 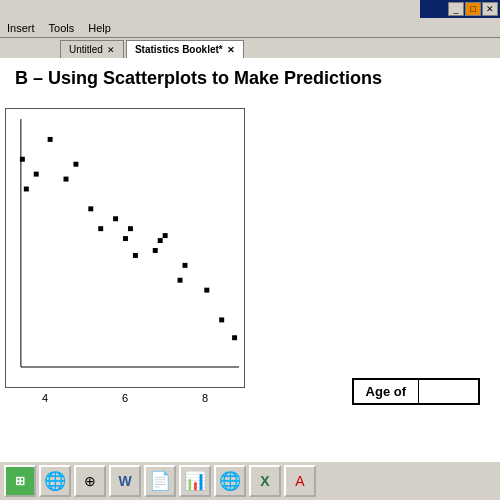 What do you see at coordinates (125, 398) in the screenshot?
I see `x-axis-labels: 4 6 8` at bounding box center [125, 398].